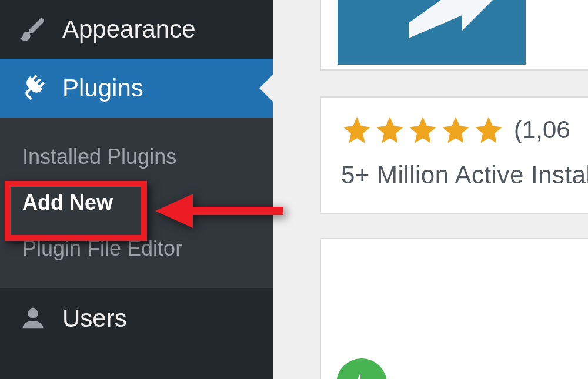 The width and height of the screenshot is (588, 379). Describe the element at coordinates (542, 130) in the screenshot. I see `rating-count: (1,06` at that location.